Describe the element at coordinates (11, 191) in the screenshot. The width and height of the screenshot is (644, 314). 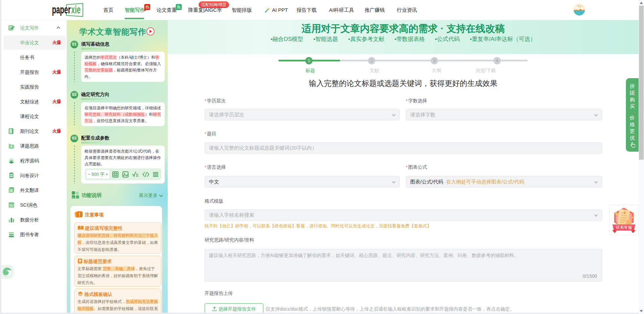
I see `svg-text: 译` at that location.